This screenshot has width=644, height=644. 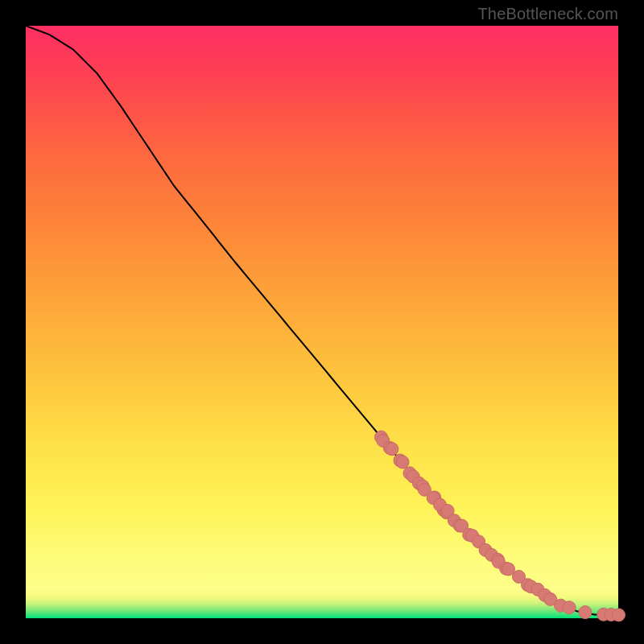 What do you see at coordinates (547, 14) in the screenshot?
I see `source-attribution: TheBottleneck.com` at bounding box center [547, 14].